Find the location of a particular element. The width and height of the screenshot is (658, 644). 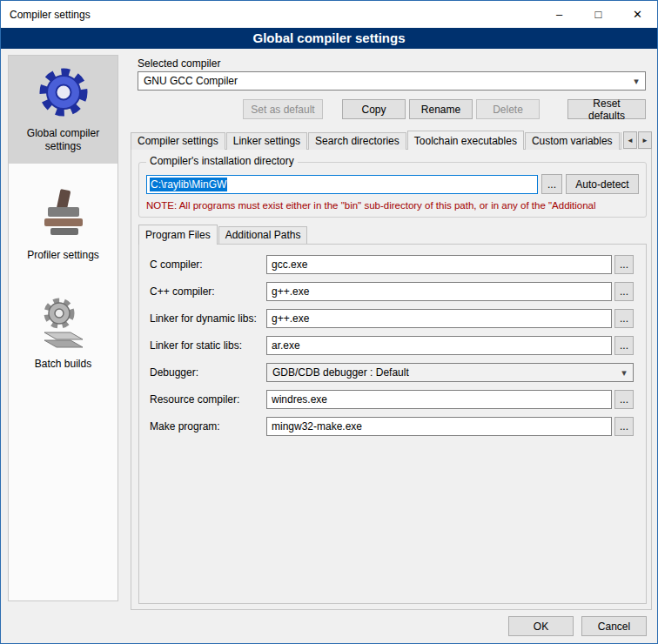

field-row: C compiler: ... is located at coordinates (393, 265).